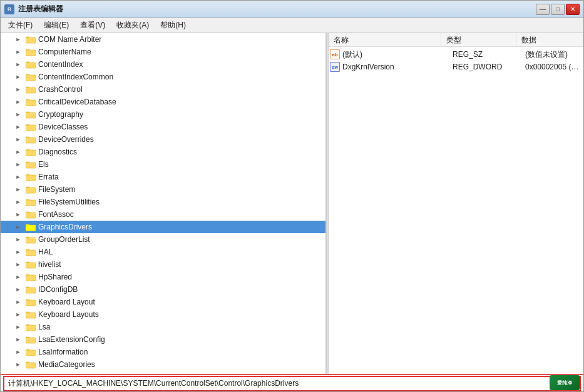  I want to click on tree-item: ►Lsa, so click(163, 327).